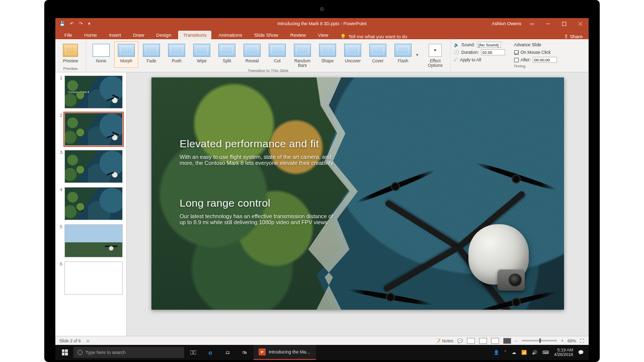  Describe the element at coordinates (460, 341) in the screenshot. I see `comments-button: 💬` at that location.